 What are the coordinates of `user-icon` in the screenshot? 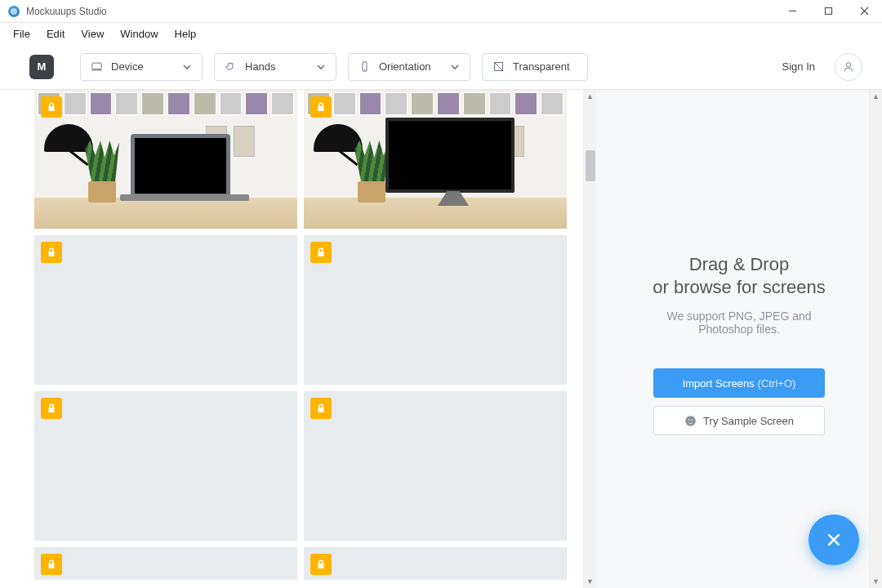 It's located at (849, 67).